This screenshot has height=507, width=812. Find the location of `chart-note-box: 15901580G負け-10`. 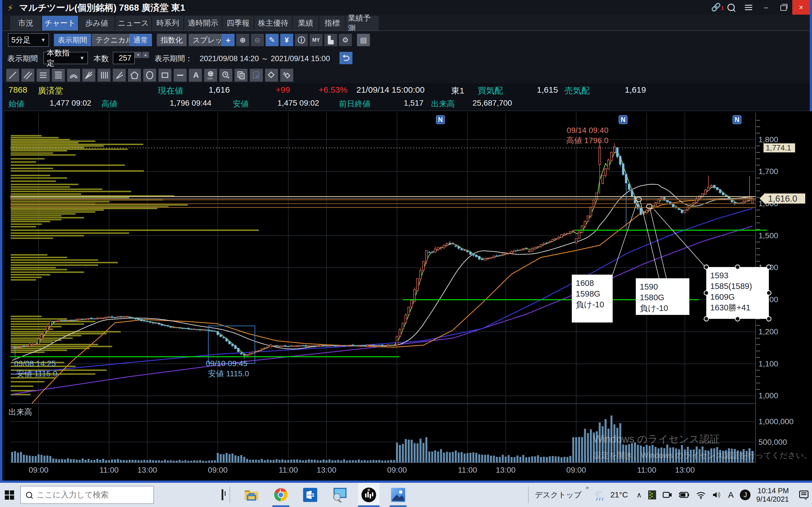

chart-note-box: 15901580G負け-10 is located at coordinates (662, 296).